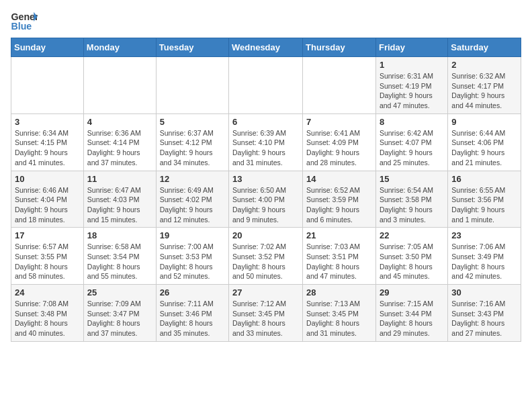  Describe the element at coordinates (266, 179) in the screenshot. I see `day-number: 13` at that location.